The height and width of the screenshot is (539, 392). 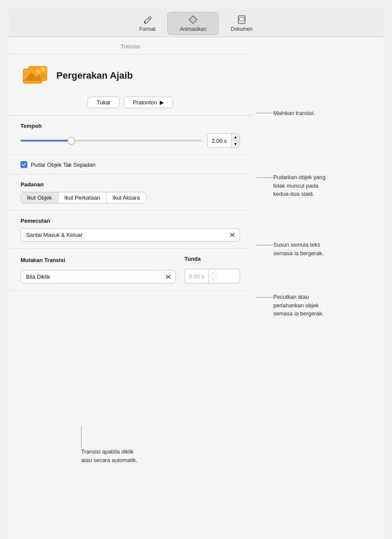 What do you see at coordinates (130, 269) in the screenshot?
I see `start-two-col: Mulakan Transisi Bila Diklik` at bounding box center [130, 269].